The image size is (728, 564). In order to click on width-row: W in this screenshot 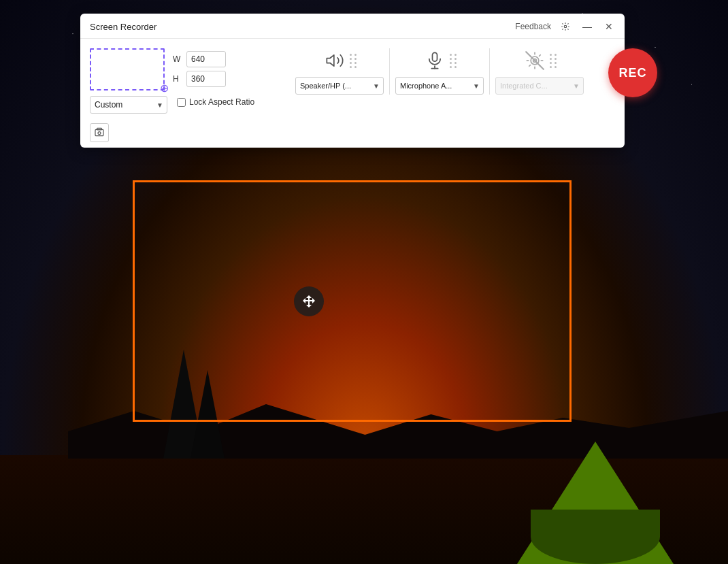, I will do `click(199, 59)`.